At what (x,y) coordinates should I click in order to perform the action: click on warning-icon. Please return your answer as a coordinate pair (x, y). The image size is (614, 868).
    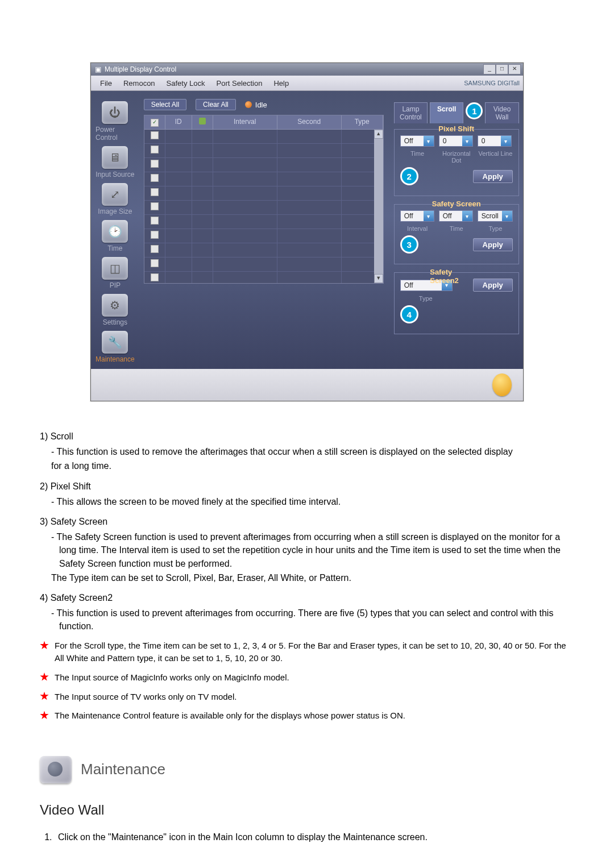
    Looking at the image, I should click on (502, 385).